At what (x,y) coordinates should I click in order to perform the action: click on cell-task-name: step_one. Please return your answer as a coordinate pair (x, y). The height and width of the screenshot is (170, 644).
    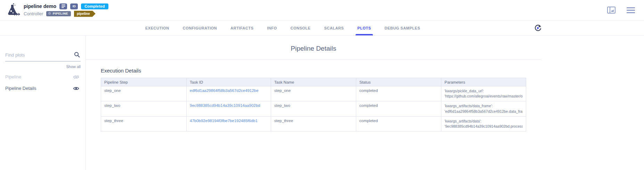
    Looking at the image, I should click on (313, 94).